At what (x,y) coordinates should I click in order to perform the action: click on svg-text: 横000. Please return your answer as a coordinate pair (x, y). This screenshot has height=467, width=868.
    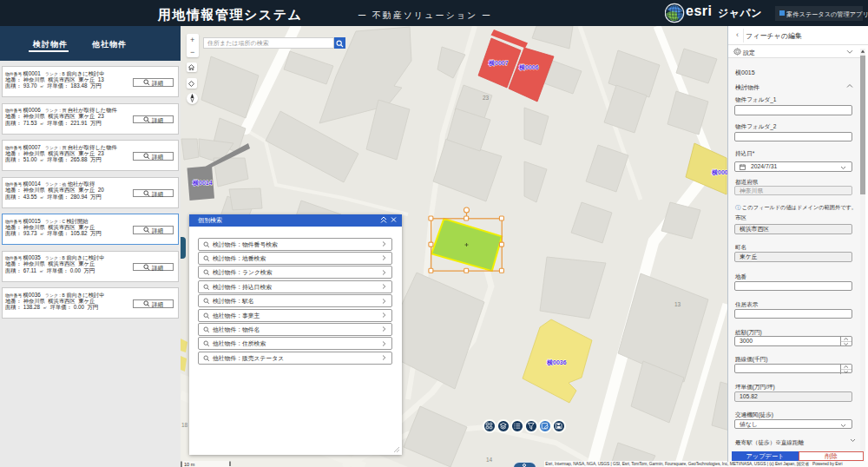
    Looking at the image, I should click on (720, 173).